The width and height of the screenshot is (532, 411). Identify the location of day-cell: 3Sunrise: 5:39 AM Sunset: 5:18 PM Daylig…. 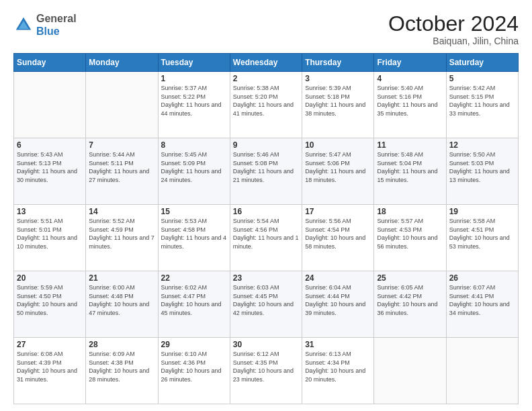
(339, 105).